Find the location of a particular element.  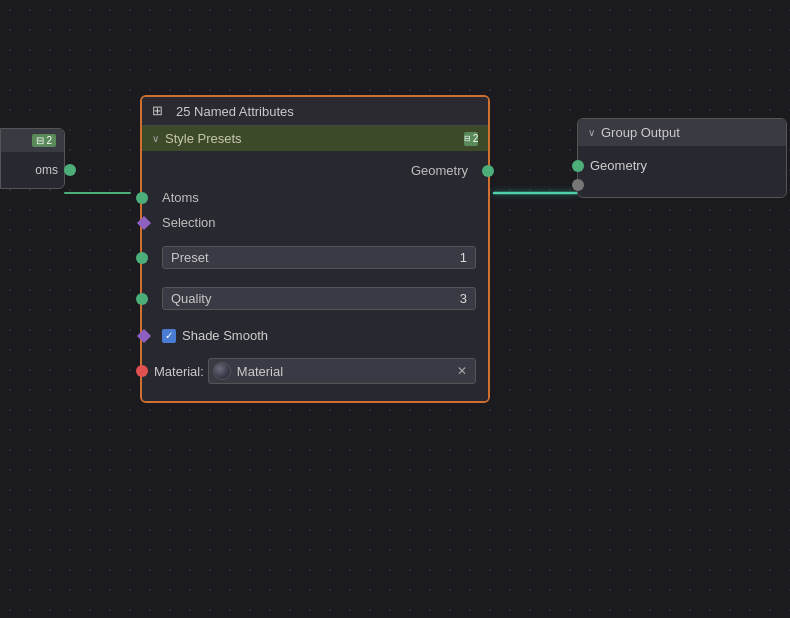

quality-value: 3 is located at coordinates (464, 298).